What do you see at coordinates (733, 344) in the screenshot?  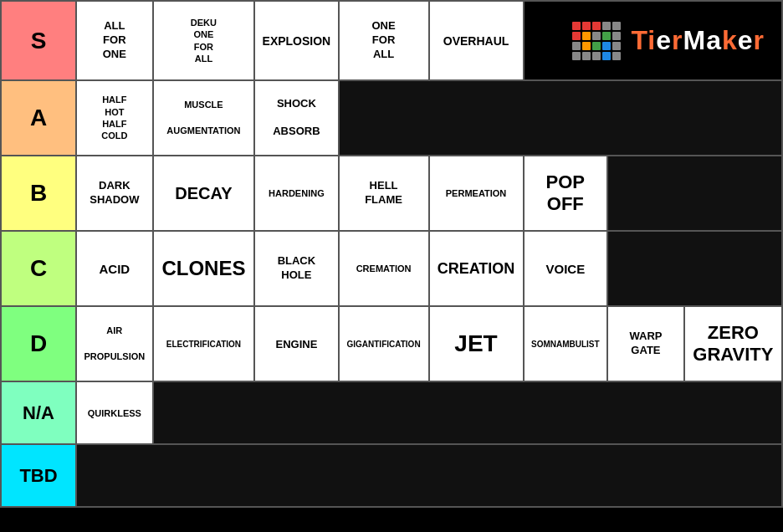 I see `cell-zero-gravity: ZEROGRAVITY` at bounding box center [733, 344].